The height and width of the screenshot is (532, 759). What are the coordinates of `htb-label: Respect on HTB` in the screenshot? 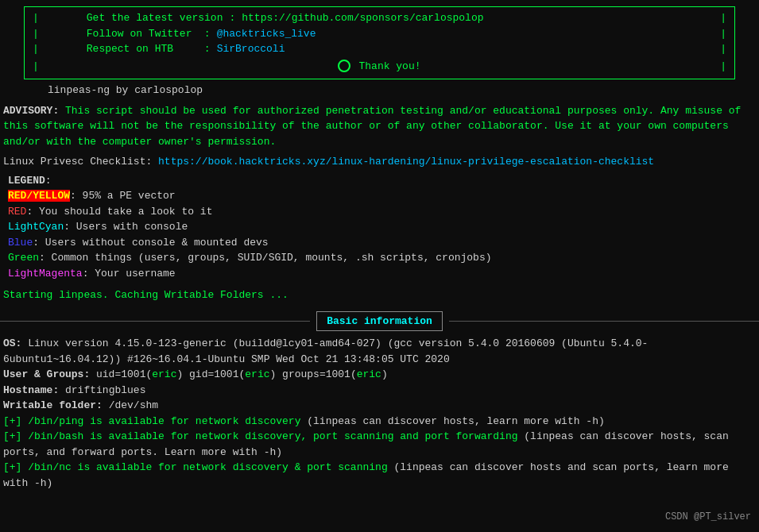 It's located at (118, 49).